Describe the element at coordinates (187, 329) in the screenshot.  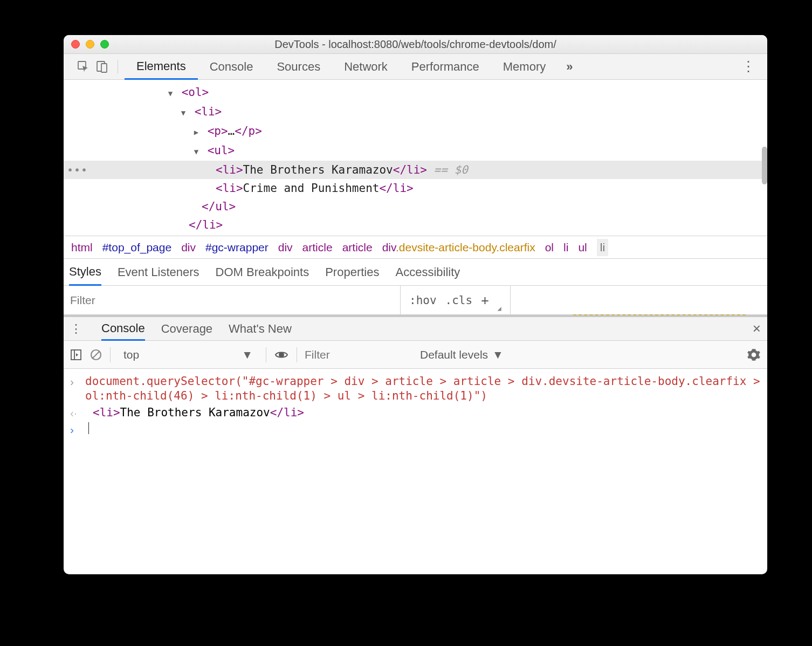
I see `drawer-tab-coverage: Coverage` at that location.